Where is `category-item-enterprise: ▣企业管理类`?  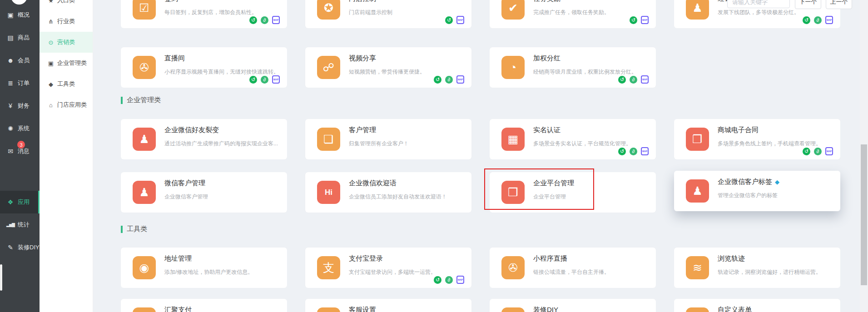
category-item-enterprise: ▣企业管理类 is located at coordinates (66, 63).